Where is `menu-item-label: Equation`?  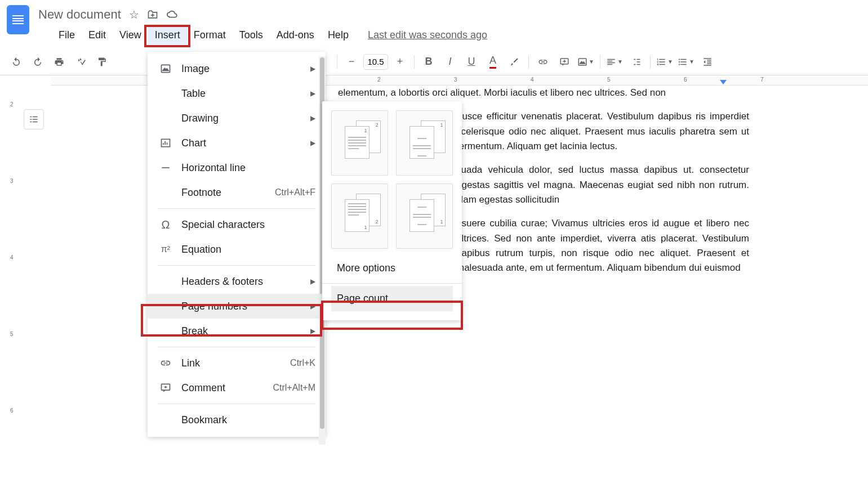 menu-item-label: Equation is located at coordinates (248, 250).